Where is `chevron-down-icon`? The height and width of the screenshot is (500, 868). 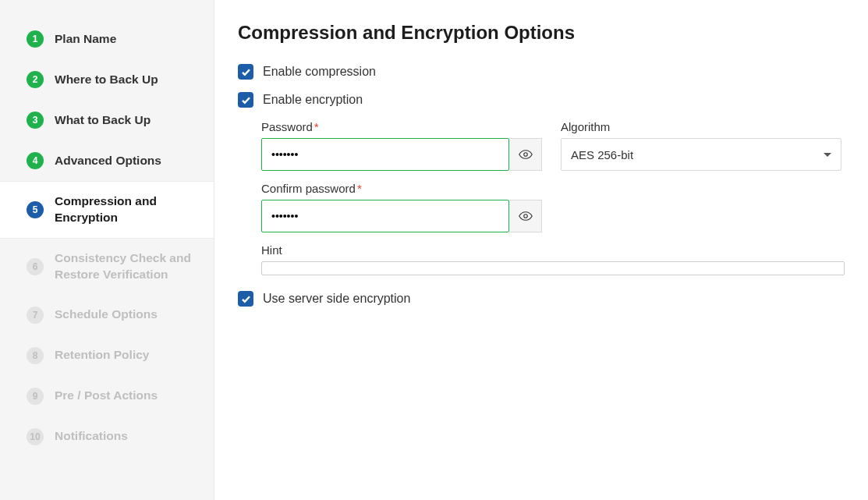 chevron-down-icon is located at coordinates (827, 154).